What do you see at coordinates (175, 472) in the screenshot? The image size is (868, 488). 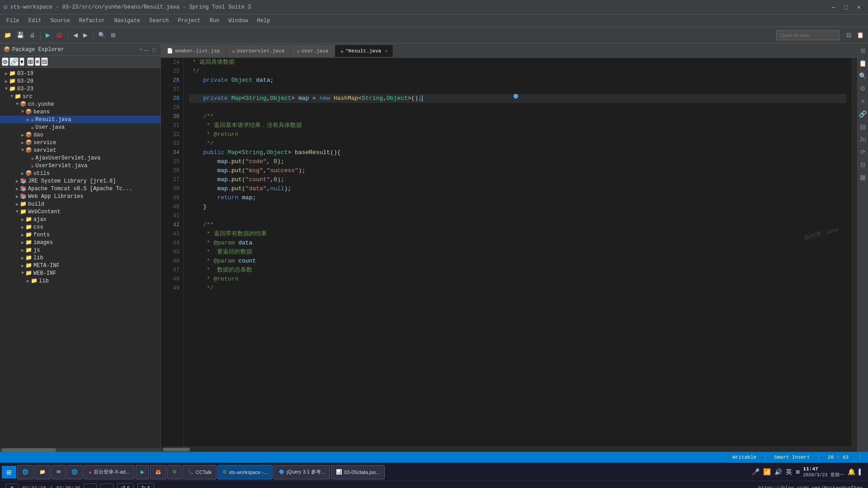 I see `taskbar-spring: ⚙` at bounding box center [175, 472].